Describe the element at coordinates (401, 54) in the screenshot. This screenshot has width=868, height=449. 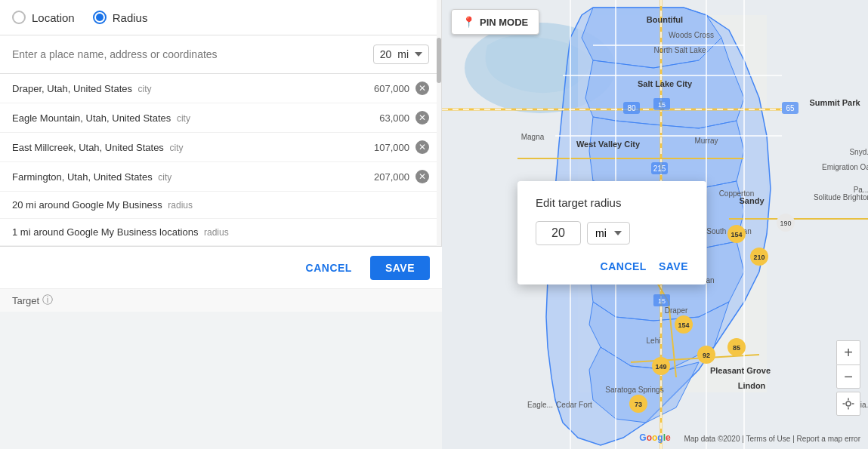
I see `distance-selector: 20 mi` at that location.